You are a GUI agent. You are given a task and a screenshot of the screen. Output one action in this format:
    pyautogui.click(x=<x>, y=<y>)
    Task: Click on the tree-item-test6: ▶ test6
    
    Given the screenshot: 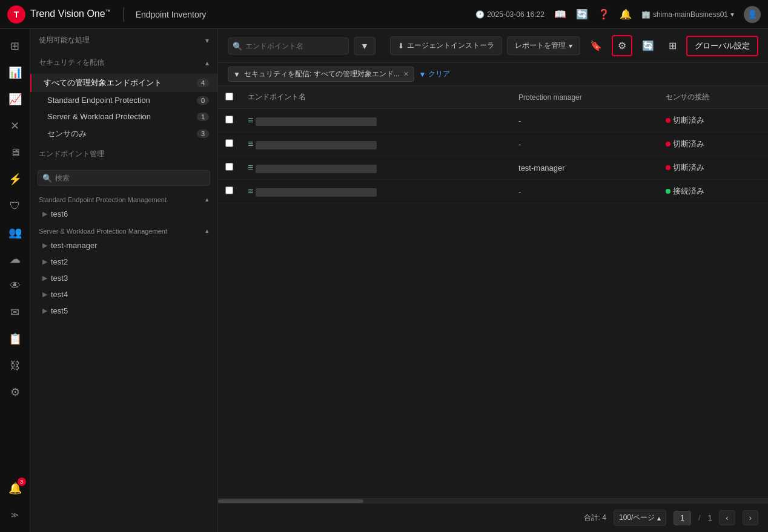 What is the action you would take?
    pyautogui.click(x=124, y=214)
    